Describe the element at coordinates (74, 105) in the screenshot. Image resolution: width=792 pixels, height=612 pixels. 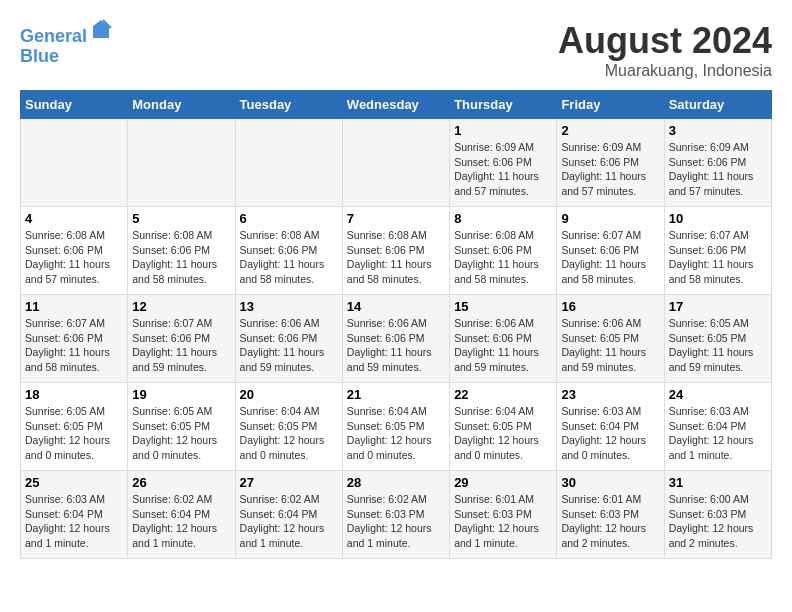
I see `col-header-sunday: Sunday` at that location.